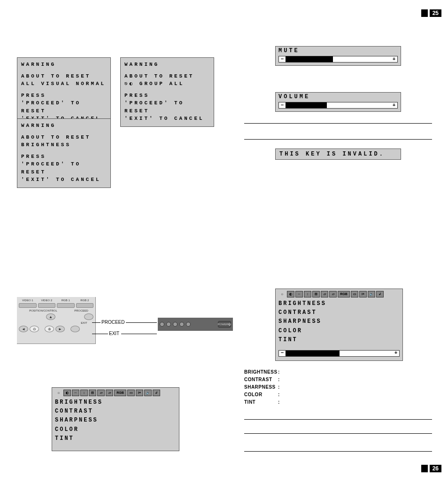 This screenshot has width=448, height=477. I want to click on page-number-top: 25, so click(436, 13).